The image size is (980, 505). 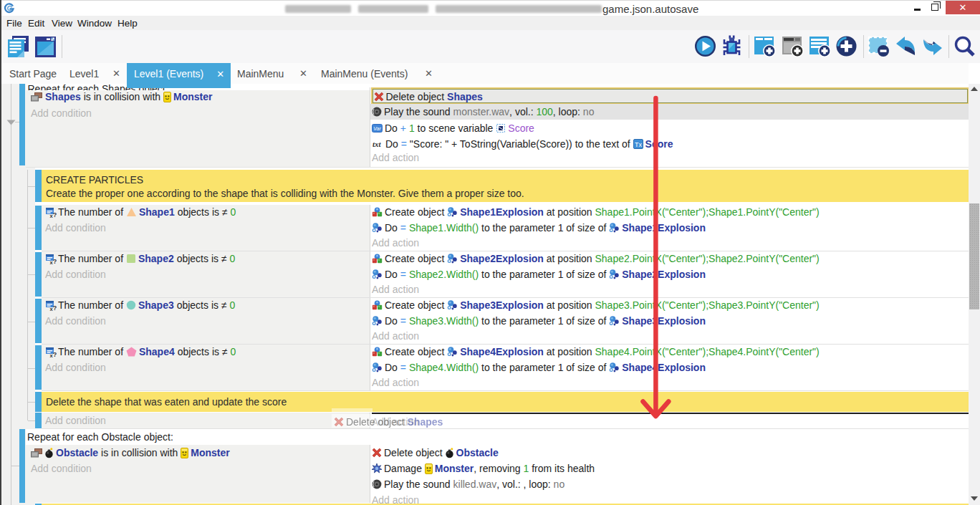 What do you see at coordinates (377, 144) in the screenshot?
I see `svg-text: txt` at bounding box center [377, 144].